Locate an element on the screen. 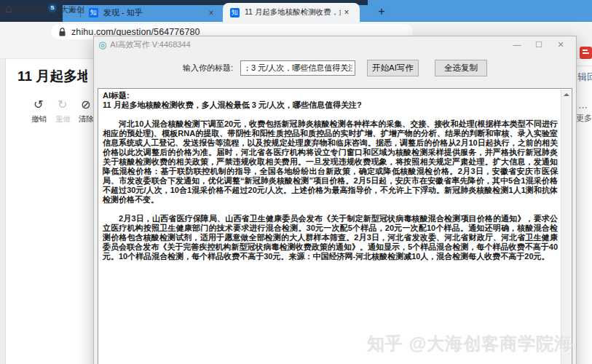  bookmark-site-icon: S is located at coordinates (52, 8).